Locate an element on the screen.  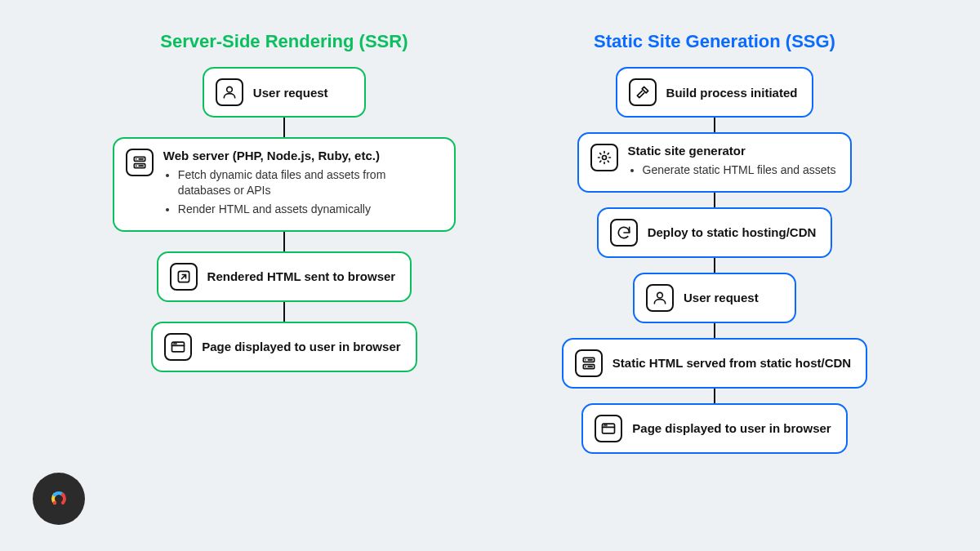
step-bullets: Generate static HTML files and assets is located at coordinates (732, 171).